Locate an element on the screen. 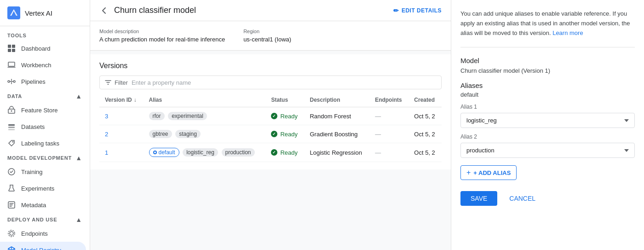 The image size is (644, 250). panel-aliases-section: Aliases default Alias 1 logistic_reg pro… is located at coordinates (547, 131).